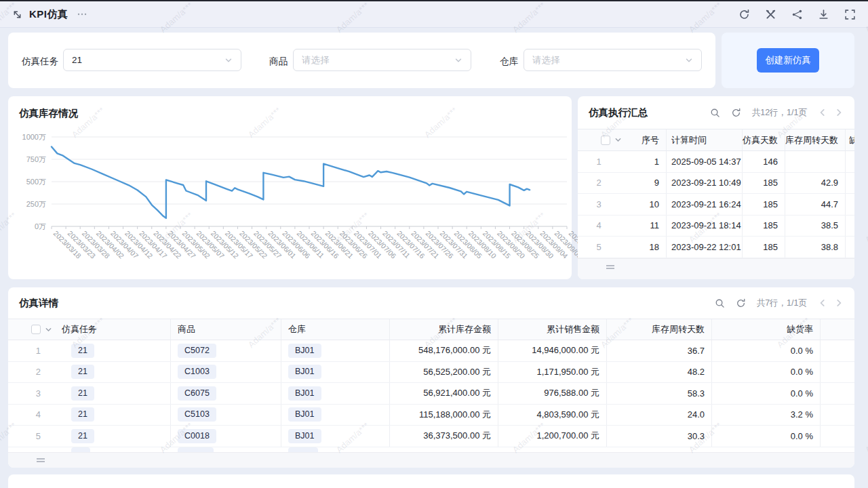 This screenshot has height=488, width=868. I want to click on task-select: 21, so click(152, 60).